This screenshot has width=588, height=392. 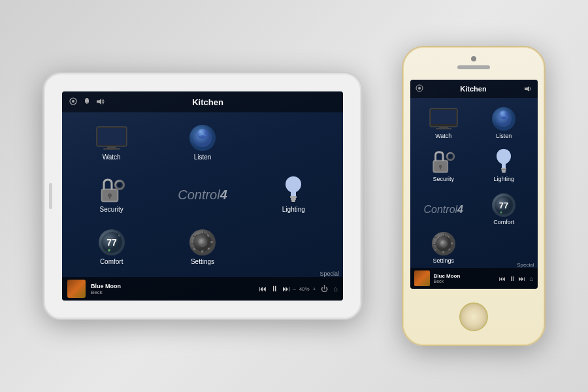 I want to click on phone-prev-btn: ⏮, so click(x=502, y=278).